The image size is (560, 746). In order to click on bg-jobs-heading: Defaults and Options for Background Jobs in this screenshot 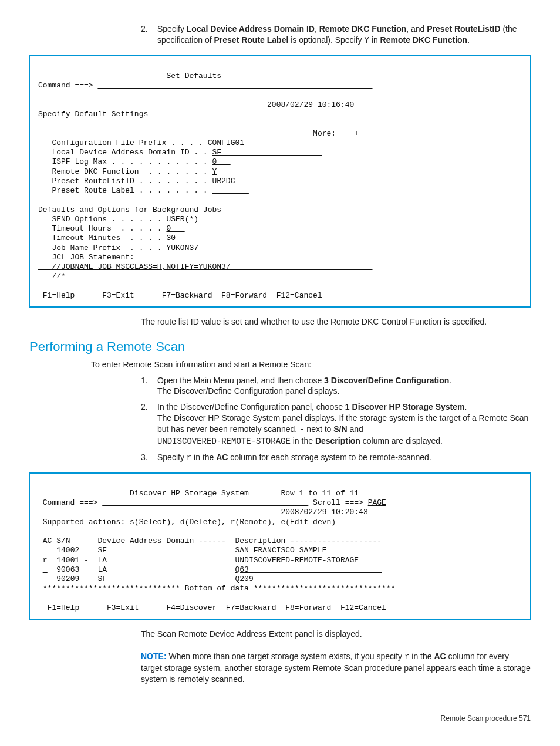, I will do `click(130, 210)`.